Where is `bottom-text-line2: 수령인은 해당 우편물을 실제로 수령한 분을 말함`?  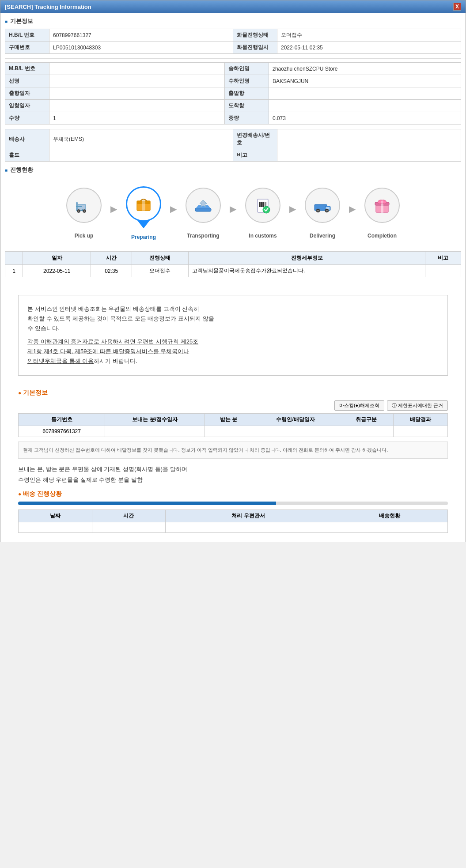 bottom-text-line2: 수령인은 해당 우편물을 실제로 수령한 분을 말함 is located at coordinates (233, 479).